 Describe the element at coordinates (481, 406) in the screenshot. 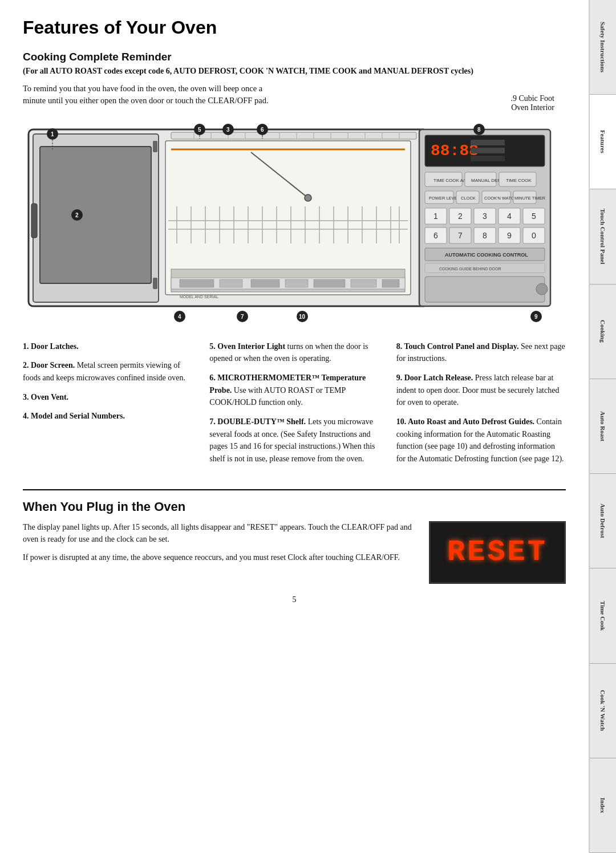

I see `feature-col-3: 8. Touch Control Panel and Display. See …` at that location.